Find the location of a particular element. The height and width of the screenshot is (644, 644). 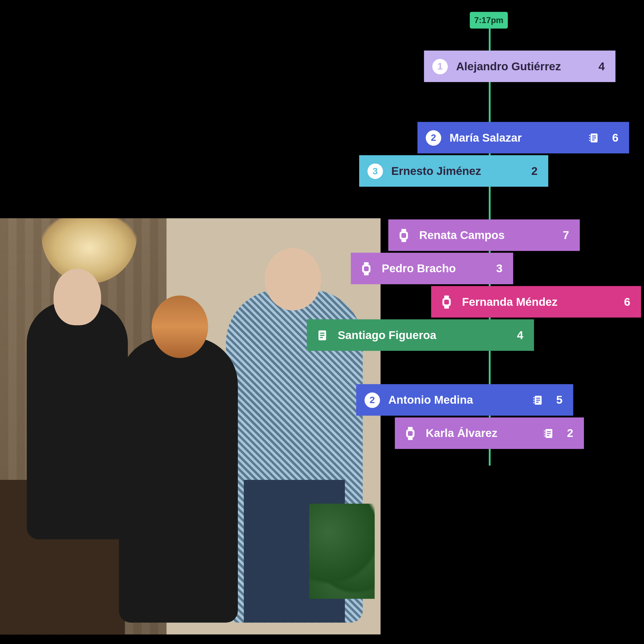

current-time-text: 7:17pm is located at coordinates (489, 20).